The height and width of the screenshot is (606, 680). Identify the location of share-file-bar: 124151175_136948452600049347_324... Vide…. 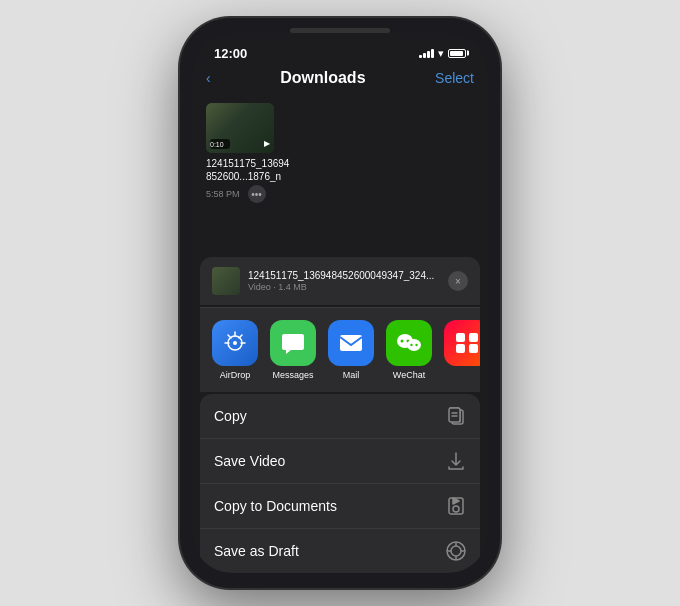
(340, 281).